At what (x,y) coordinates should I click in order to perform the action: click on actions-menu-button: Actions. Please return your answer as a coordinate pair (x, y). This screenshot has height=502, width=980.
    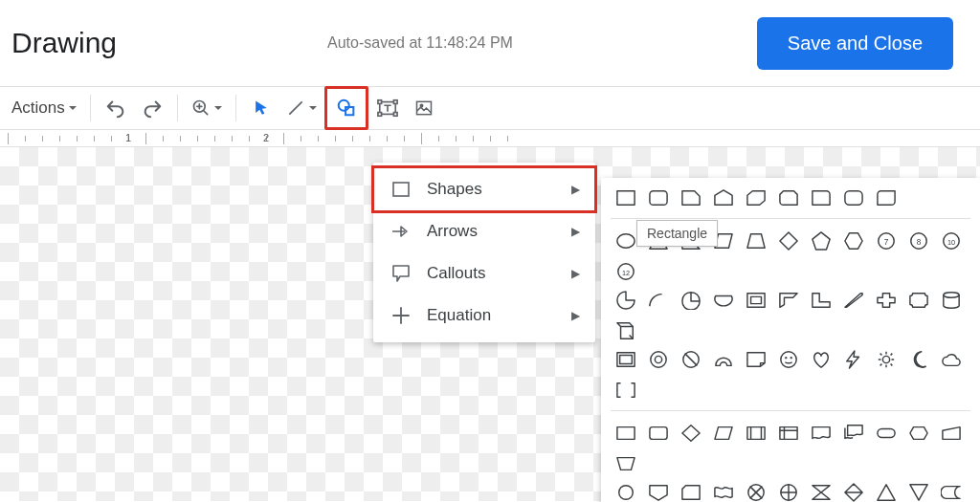
    Looking at the image, I should click on (44, 108).